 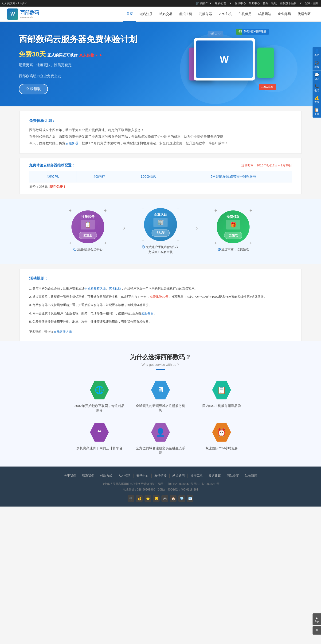 What do you see at coordinates (53, 177) in the screenshot?
I see `config-cpu: 4核CPU` at bounding box center [53, 177].